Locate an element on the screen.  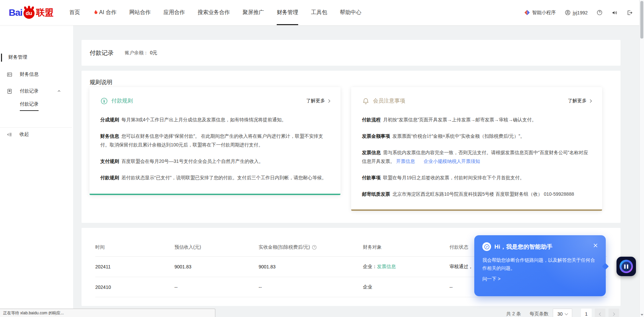
nav-item-app: 应用合作 is located at coordinates (174, 13).